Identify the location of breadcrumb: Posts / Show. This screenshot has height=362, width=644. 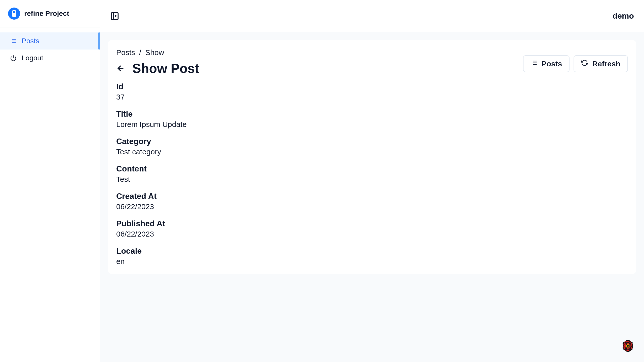
(158, 53).